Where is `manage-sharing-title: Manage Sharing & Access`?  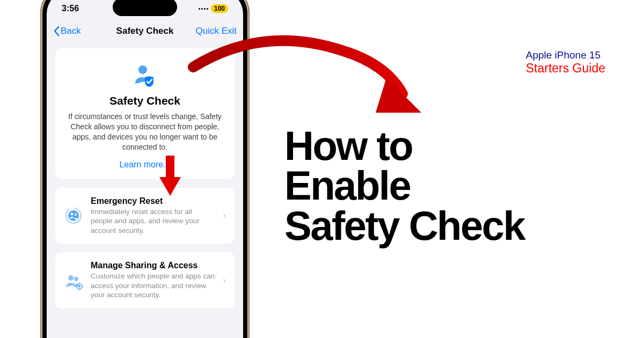
manage-sharing-title: Manage Sharing & Access is located at coordinates (153, 266).